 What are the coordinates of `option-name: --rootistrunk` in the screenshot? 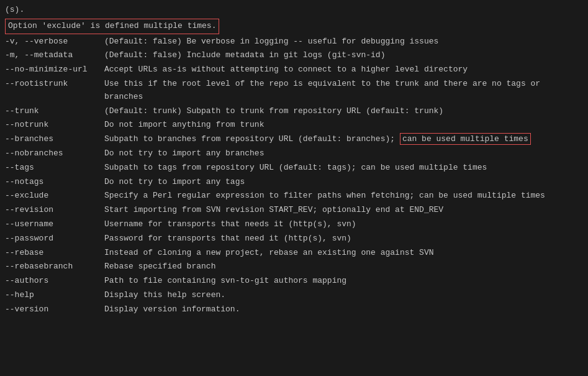 It's located at (55, 85).